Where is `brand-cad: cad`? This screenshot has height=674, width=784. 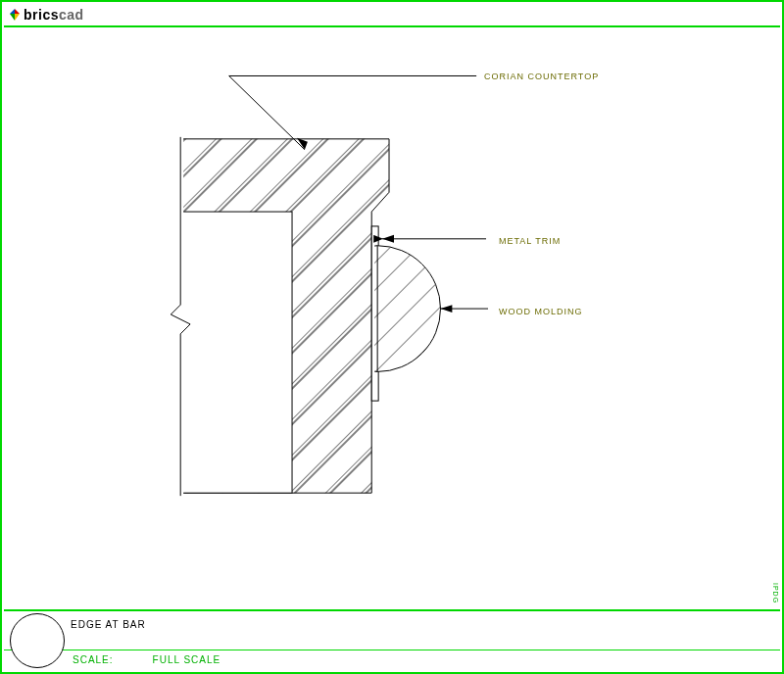
brand-cad: cad is located at coordinates (72, 15).